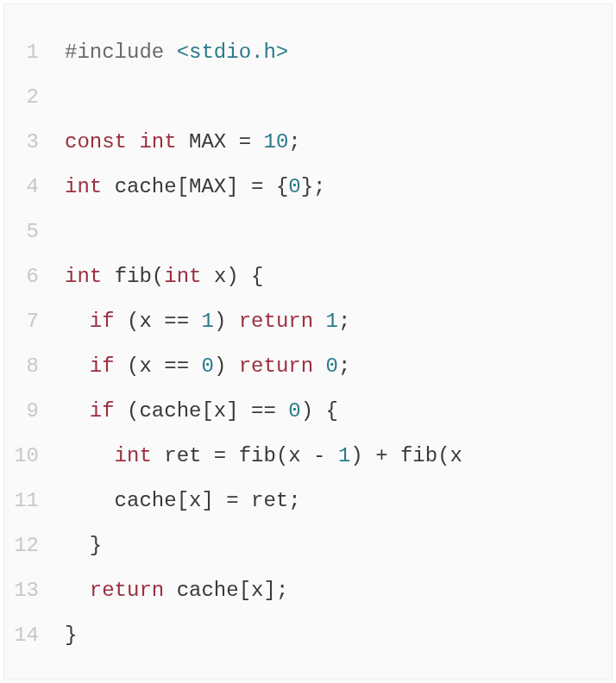 This screenshot has width=616, height=683. Describe the element at coordinates (308, 232) in the screenshot. I see `code-line: 5` at that location.